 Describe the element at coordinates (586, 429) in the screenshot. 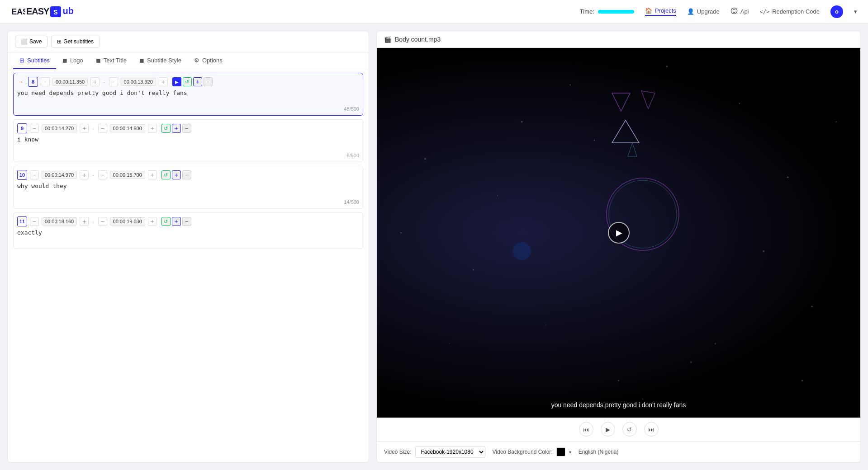

I see `skip-back-icon: ⏮` at that location.